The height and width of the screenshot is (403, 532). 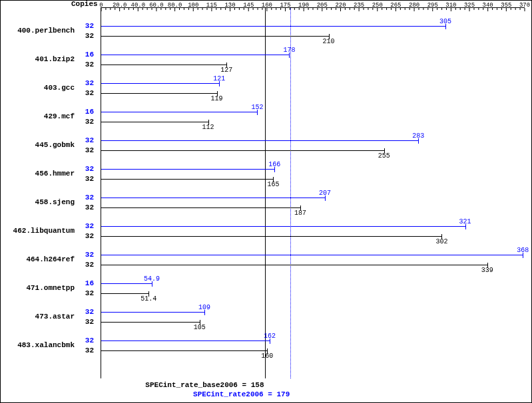 I want to click on summary-labels: SPECint_rate_base2006 = 158 SPECint_rate…, so click(x=313, y=390).